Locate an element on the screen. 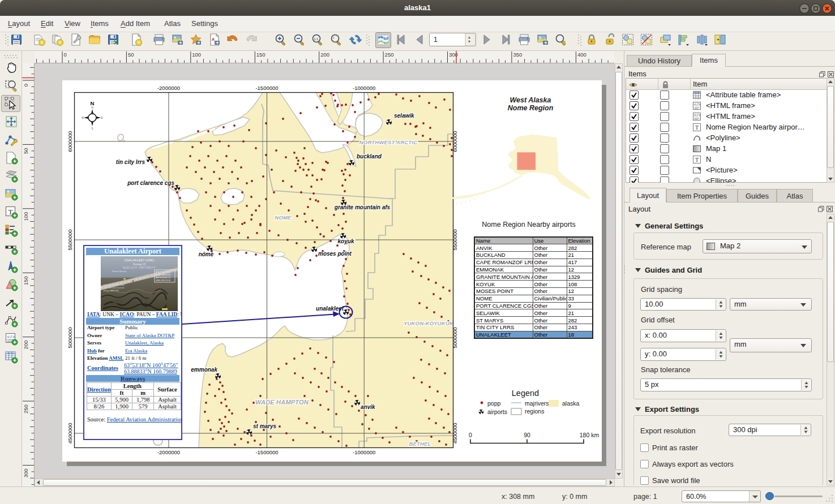 This screenshot has width=835, height=504. svg-text: ARCTIC 15-33 is located at coordinates (163, 272).